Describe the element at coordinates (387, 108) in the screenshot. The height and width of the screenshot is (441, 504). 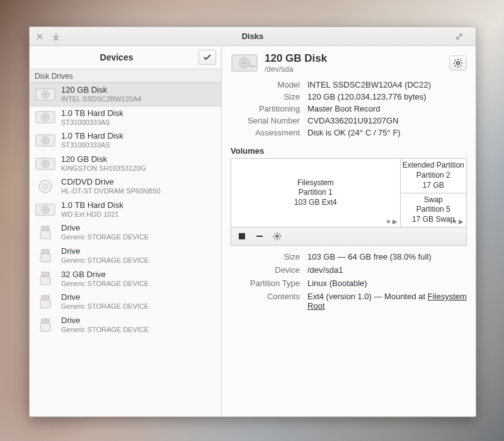
I see `value-partitioning: Master Boot Record` at that location.